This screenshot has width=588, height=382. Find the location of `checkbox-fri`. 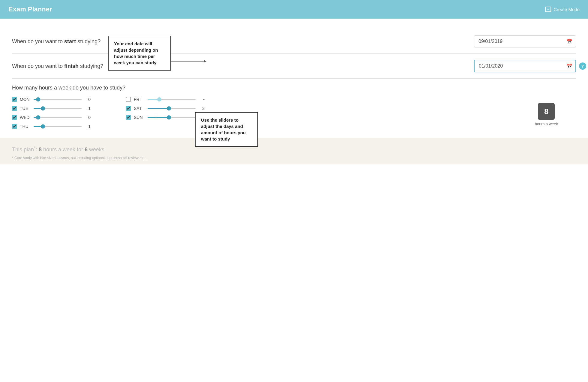

checkbox-fri is located at coordinates (128, 99).